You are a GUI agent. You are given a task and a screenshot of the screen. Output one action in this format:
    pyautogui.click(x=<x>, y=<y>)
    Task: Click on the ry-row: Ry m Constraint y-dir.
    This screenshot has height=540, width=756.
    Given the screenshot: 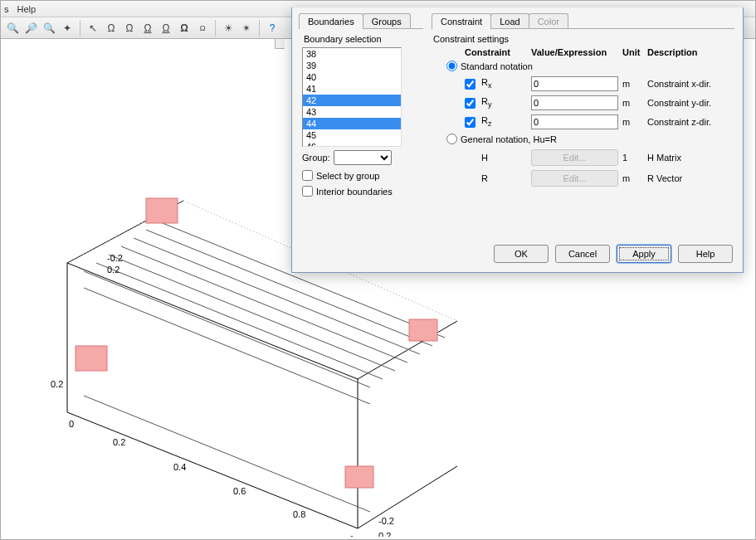 What is the action you would take?
    pyautogui.click(x=583, y=103)
    